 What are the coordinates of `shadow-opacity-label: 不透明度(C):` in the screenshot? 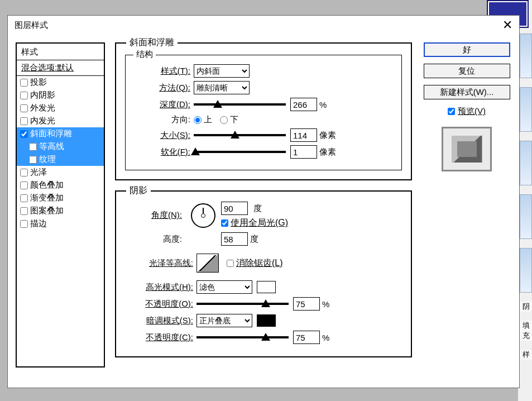 It's located at (161, 337).